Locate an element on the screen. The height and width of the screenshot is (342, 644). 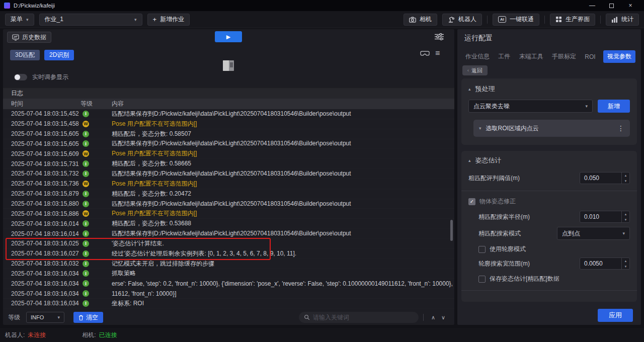
log-row: 2025-07-04 18:03:15,736WPose 用户配置不在可选范围内… is located at coordinates (228, 184).